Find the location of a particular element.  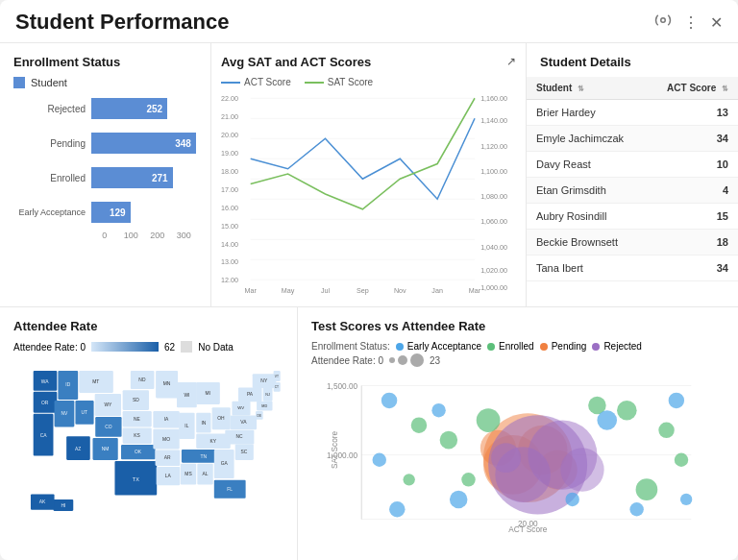

sat-legend-label: SAT Score is located at coordinates (350, 83).